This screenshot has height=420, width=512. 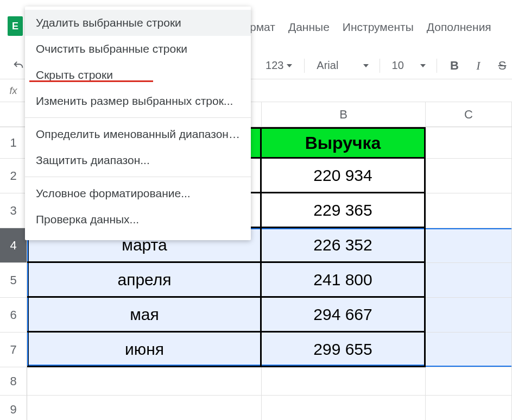 What do you see at coordinates (256, 280) in the screenshot?
I see `table-row: 5 апреля 241 800` at bounding box center [256, 280].